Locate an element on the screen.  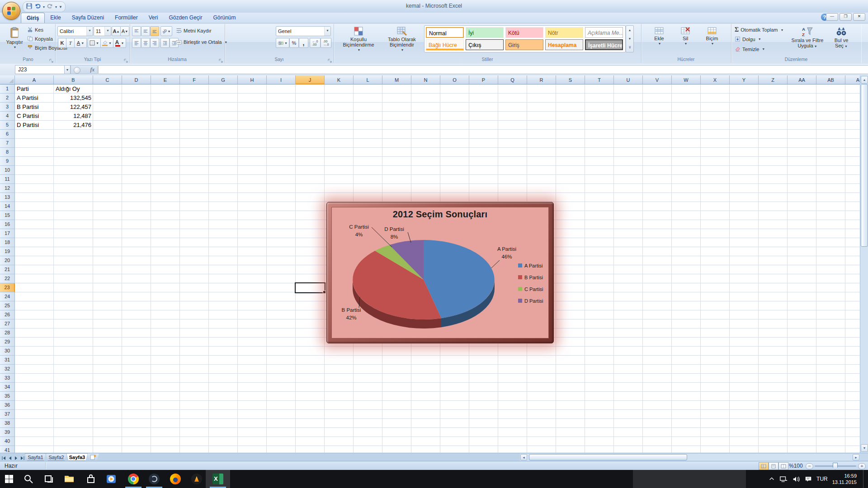
align-top-button is located at coordinates (137, 31).